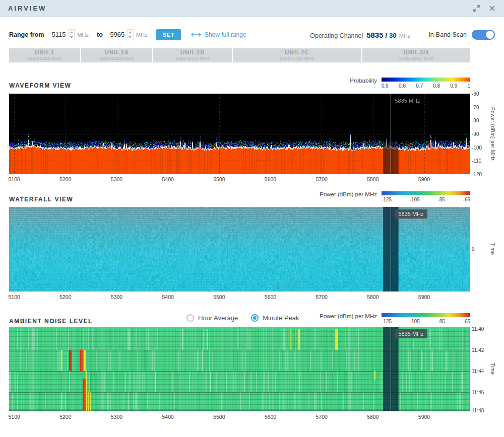 The width and height of the screenshot is (504, 437). Describe the element at coordinates (492, 134) in the screenshot. I see `waveform-y-axis-title: Power (dBm) per MHz` at that location.